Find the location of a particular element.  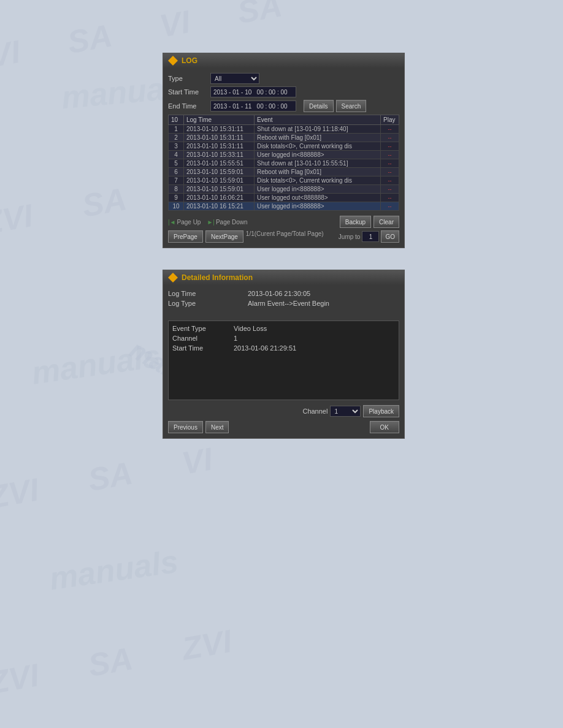

channel-playback-row: Channel 1 2 3 4 Playback is located at coordinates (283, 411).